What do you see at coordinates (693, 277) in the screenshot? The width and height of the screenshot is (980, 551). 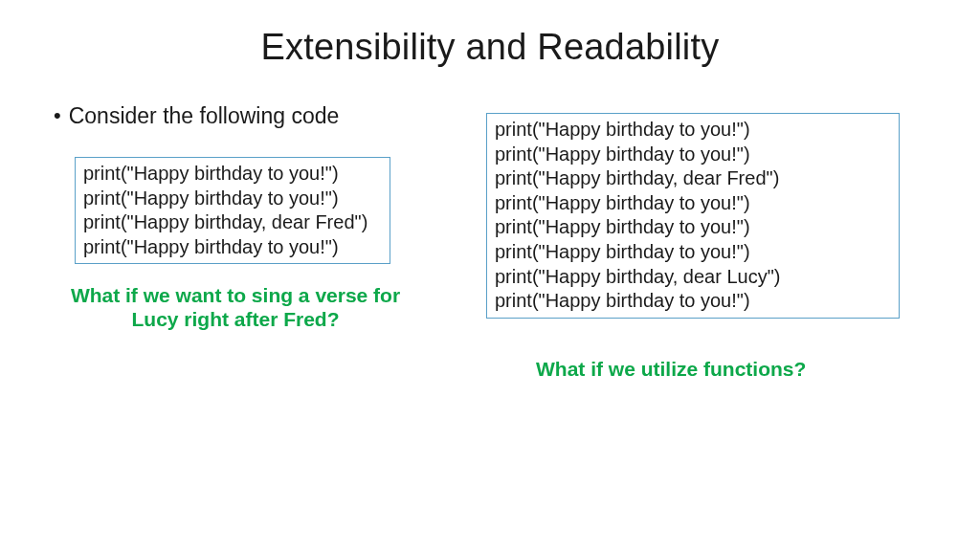 I see `code-line: print("Happy birthday, dear Lucy")` at bounding box center [693, 277].